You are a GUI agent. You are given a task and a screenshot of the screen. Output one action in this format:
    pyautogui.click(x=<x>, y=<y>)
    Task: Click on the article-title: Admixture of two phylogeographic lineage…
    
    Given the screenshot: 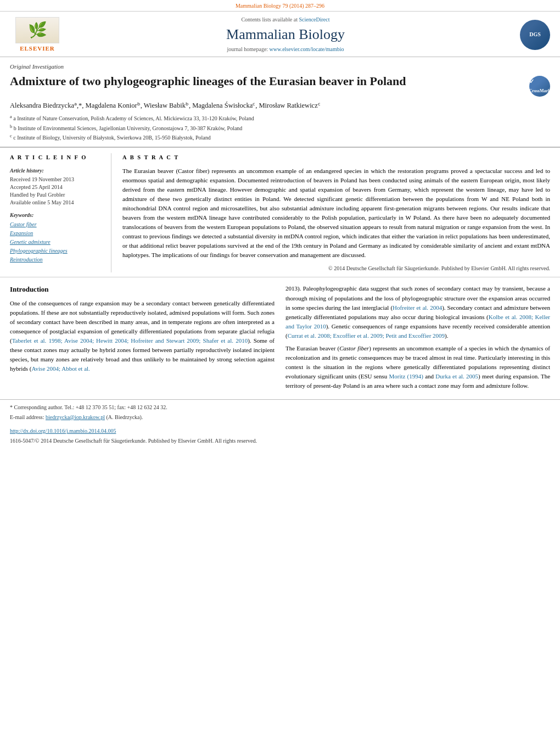 What is the action you would take?
    pyautogui.click(x=267, y=81)
    